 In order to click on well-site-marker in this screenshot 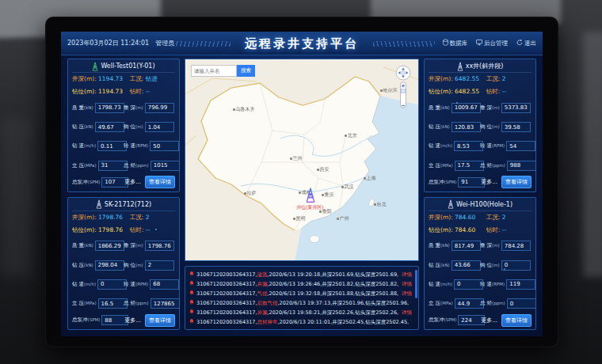, I will do `click(311, 196)`.